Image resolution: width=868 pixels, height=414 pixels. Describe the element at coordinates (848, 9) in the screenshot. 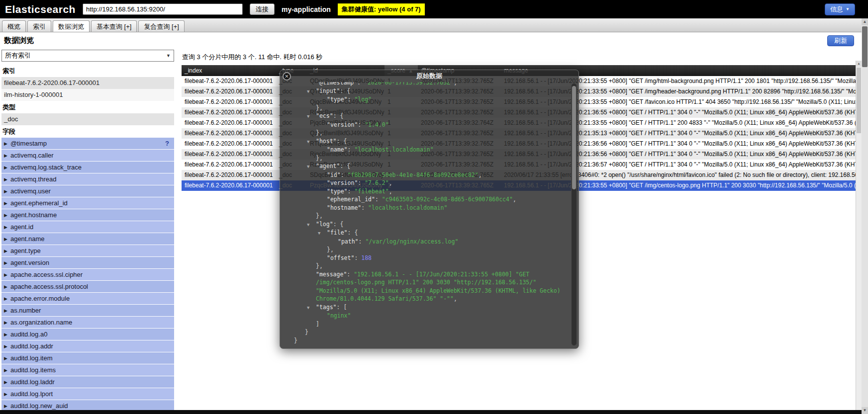

I see `caret-down-icon: ▼` at that location.